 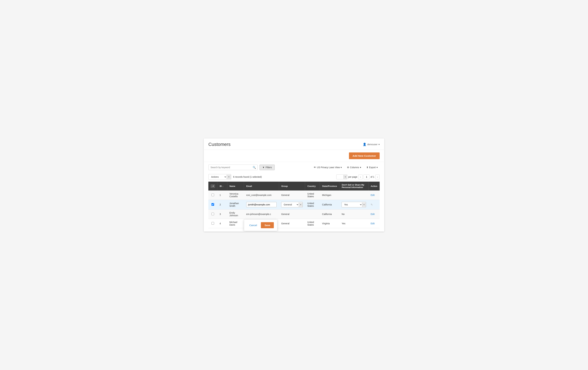 What do you see at coordinates (342, 177) in the screenshot?
I see `page-size-wrapper: 20 ▾` at bounding box center [342, 177].